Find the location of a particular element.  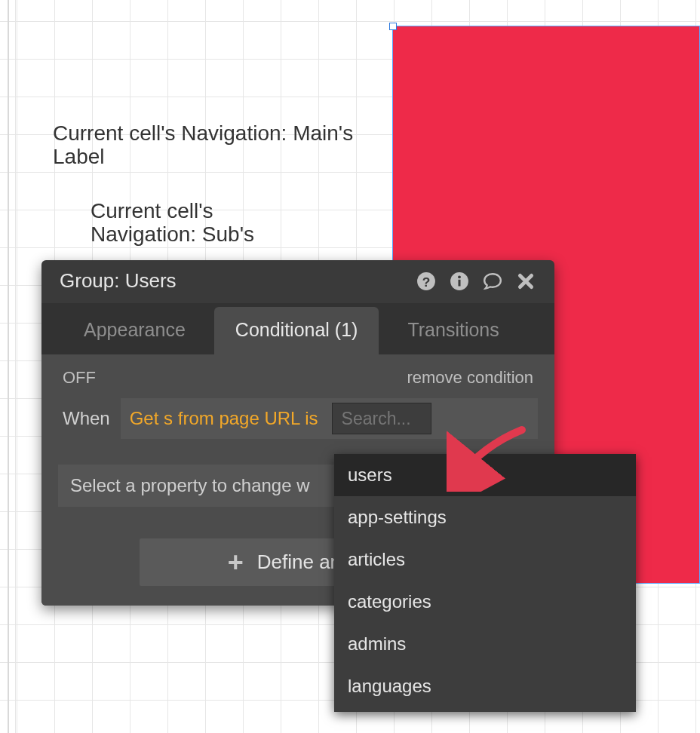

dropdown-item-users: users is located at coordinates (485, 475).